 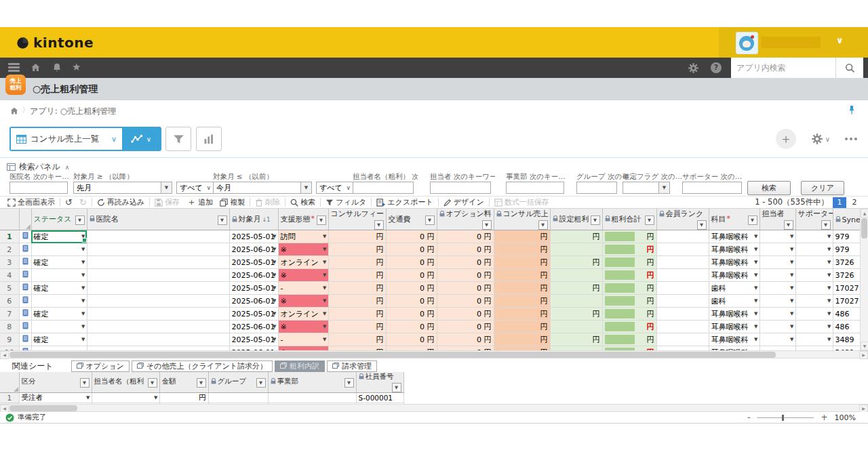 What do you see at coordinates (68, 167) in the screenshot?
I see `collapse-chevron-icon: ∧` at bounding box center [68, 167].